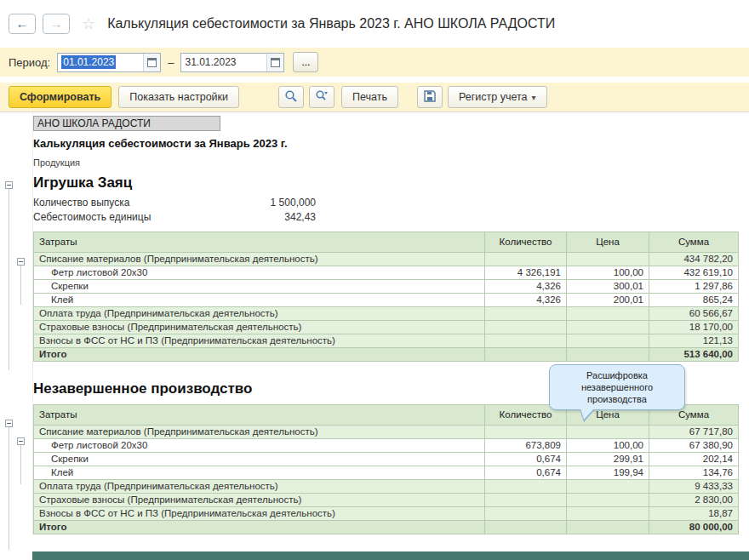  What do you see at coordinates (331, 24) in the screenshot?
I see `page-title: Калькуляция себестоимости за Январь 2023…` at bounding box center [331, 24].